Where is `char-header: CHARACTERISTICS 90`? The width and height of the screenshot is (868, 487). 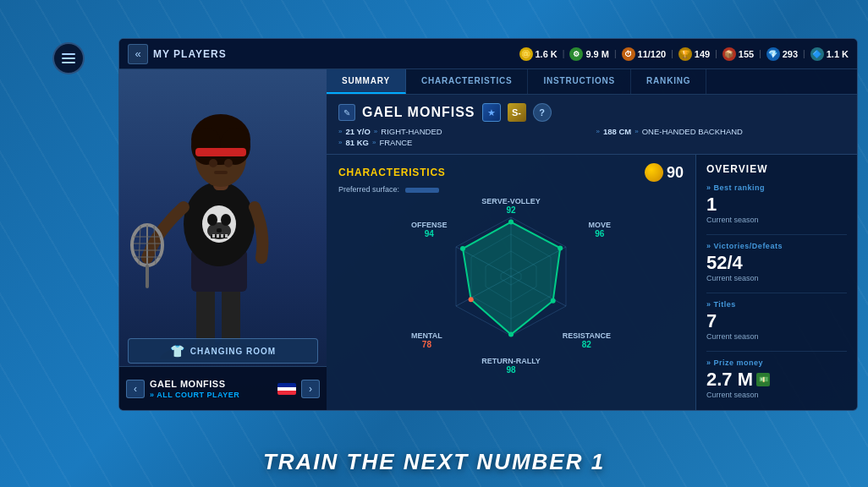 char-header: CHARACTERISTICS 90 is located at coordinates (511, 172).